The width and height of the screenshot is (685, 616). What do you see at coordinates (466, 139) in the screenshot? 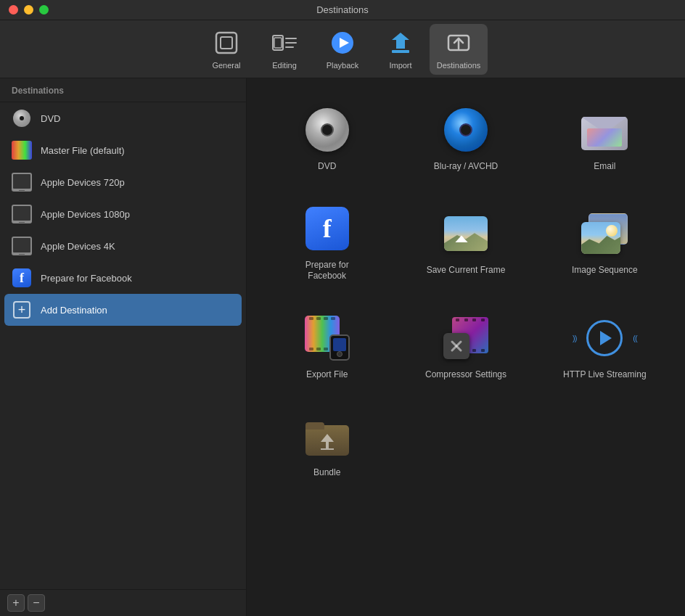
I see `dest-item-bluray: Blu-ray / AVCHD` at bounding box center [466, 139].